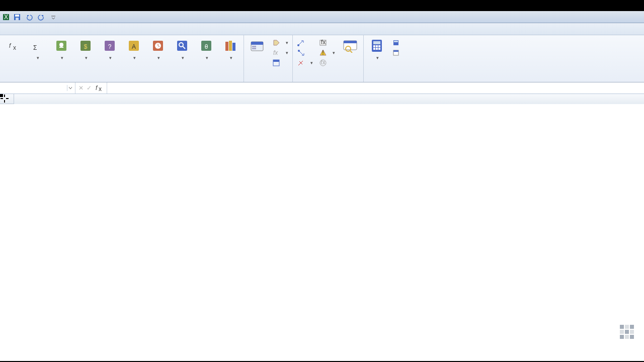 This screenshot has height=362, width=644. Describe the element at coordinates (134, 46) in the screenshot. I see `book-text-icon: A` at that location.